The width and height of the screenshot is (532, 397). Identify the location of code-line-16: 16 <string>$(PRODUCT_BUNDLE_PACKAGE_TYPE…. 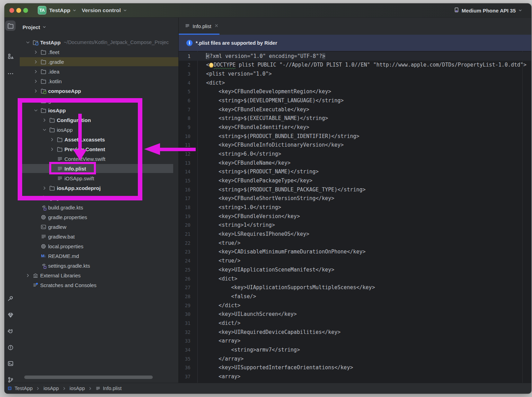
(355, 190).